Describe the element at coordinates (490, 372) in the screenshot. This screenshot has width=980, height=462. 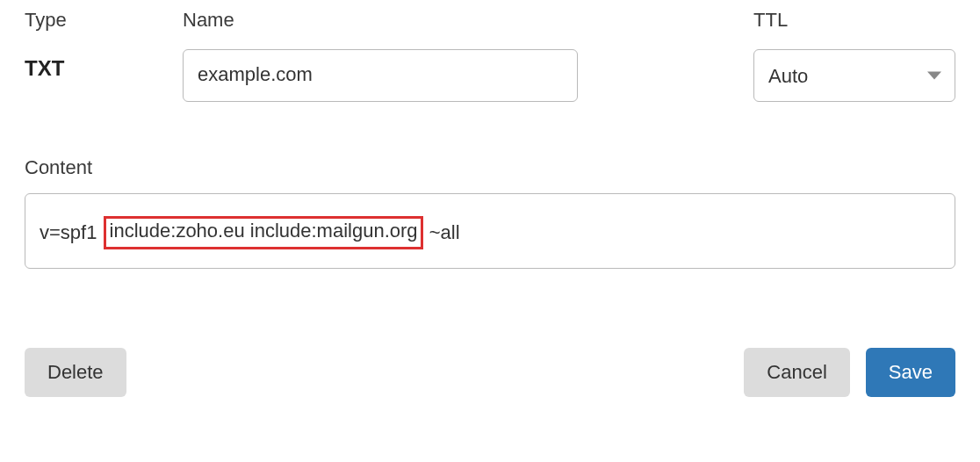
I see `action-button-row: Delete Cancel Save` at that location.